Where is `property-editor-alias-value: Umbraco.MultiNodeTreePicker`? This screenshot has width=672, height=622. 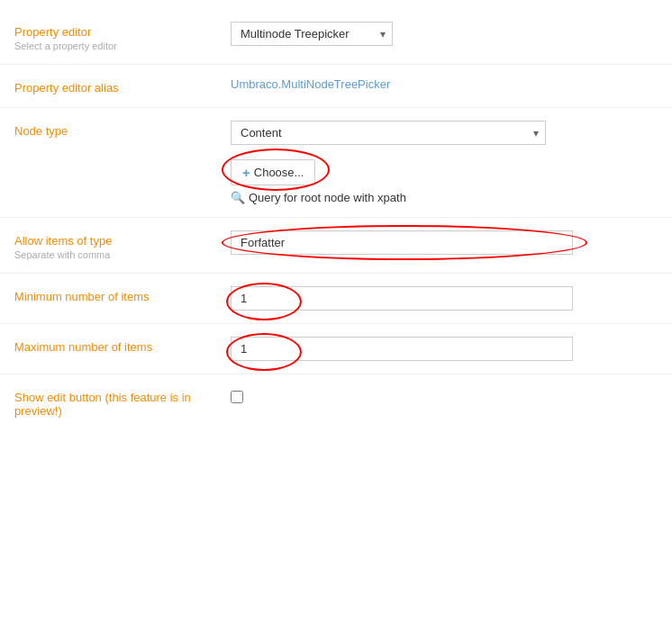 property-editor-alias-value: Umbraco.MultiNodeTreePicker is located at coordinates (310, 83).